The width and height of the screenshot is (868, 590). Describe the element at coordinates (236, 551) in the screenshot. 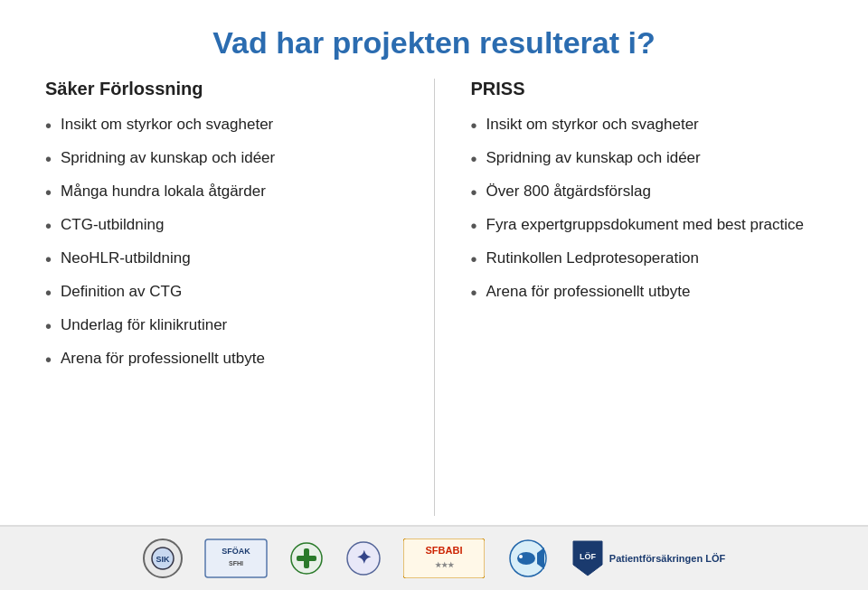

I see `svg-text: SFÖAK` at that location.